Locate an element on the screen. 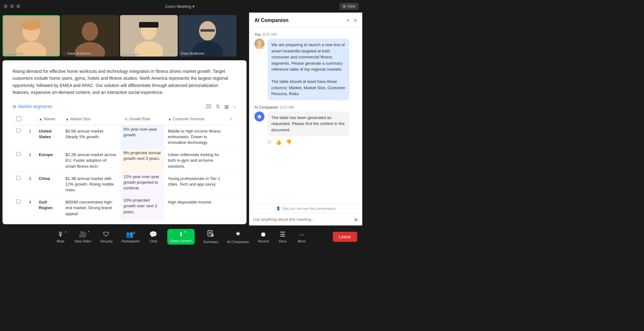 The image size is (644, 331). table-title-text: Market segments is located at coordinates (35, 106).